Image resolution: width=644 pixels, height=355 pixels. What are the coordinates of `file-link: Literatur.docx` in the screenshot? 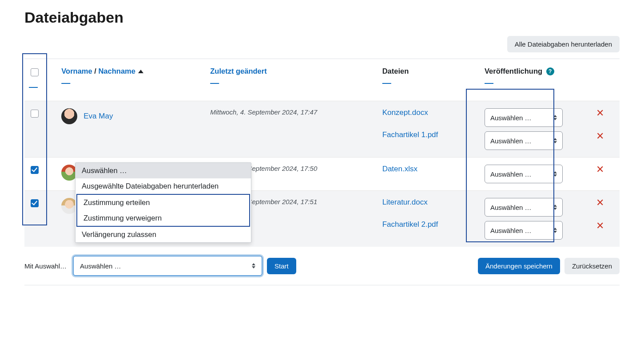 It's located at (429, 202).